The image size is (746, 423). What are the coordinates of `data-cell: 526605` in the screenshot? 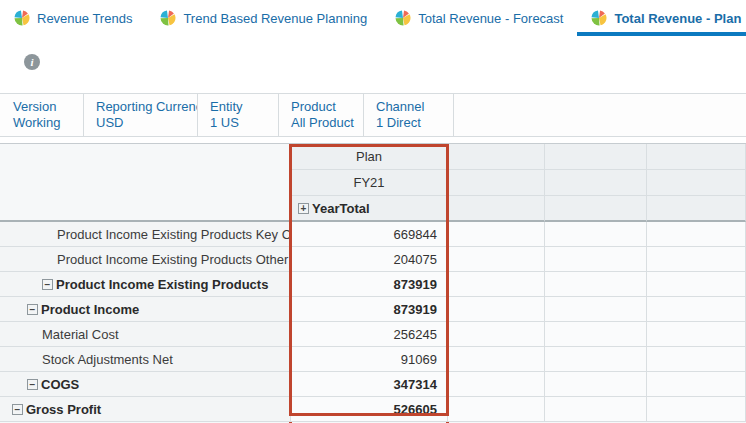 It's located at (370, 410).